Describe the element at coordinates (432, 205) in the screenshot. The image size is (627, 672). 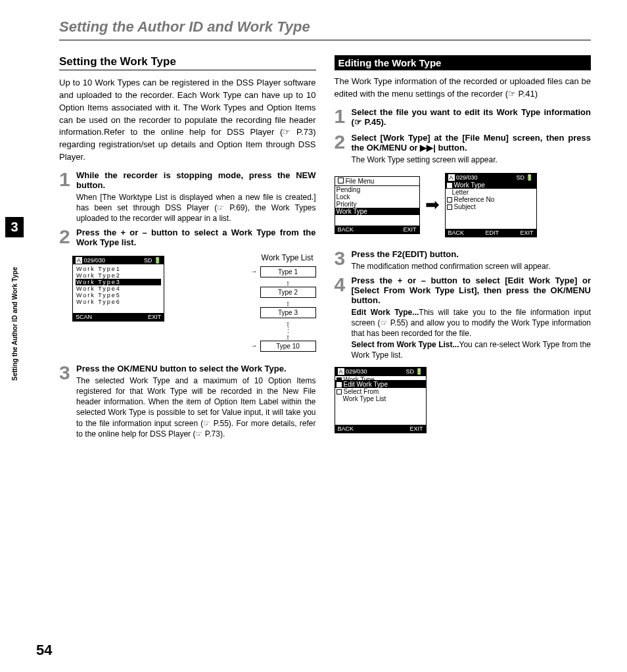
I see `arrow-right-icon: ➡` at that location.